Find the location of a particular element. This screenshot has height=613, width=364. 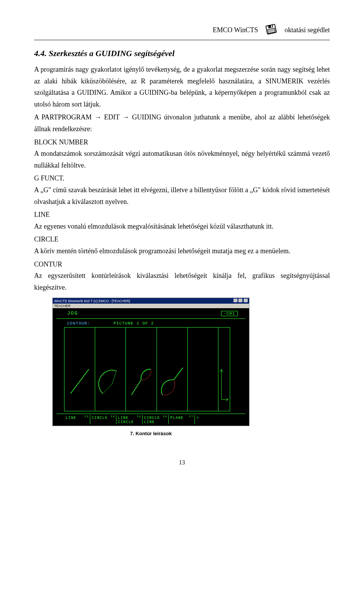

minimize-icon is located at coordinates (235, 300).